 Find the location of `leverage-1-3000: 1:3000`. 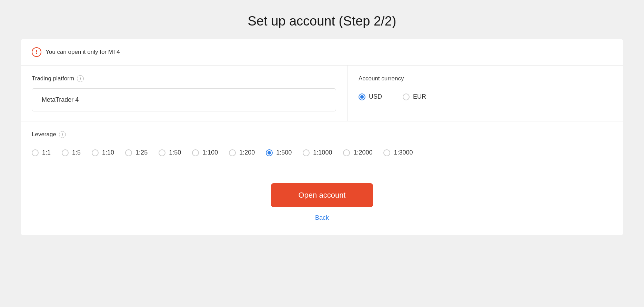

leverage-1-3000: 1:3000 is located at coordinates (398, 152).